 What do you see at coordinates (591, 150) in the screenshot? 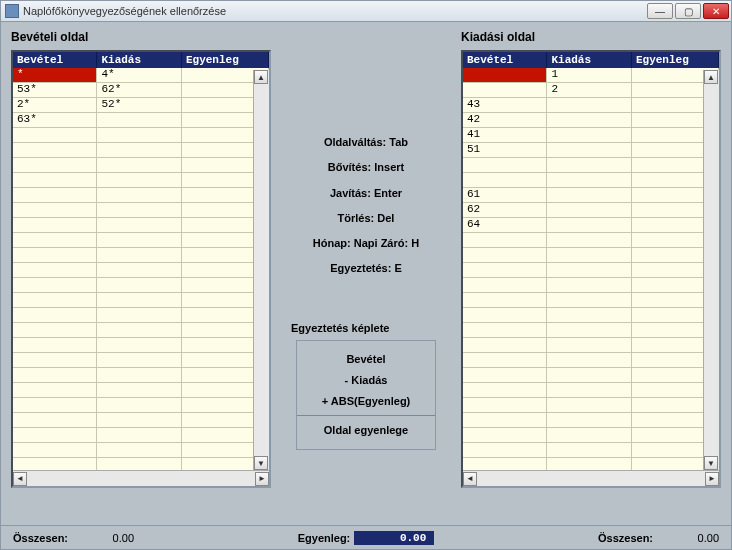
I see `table-row: 51` at bounding box center [591, 150].